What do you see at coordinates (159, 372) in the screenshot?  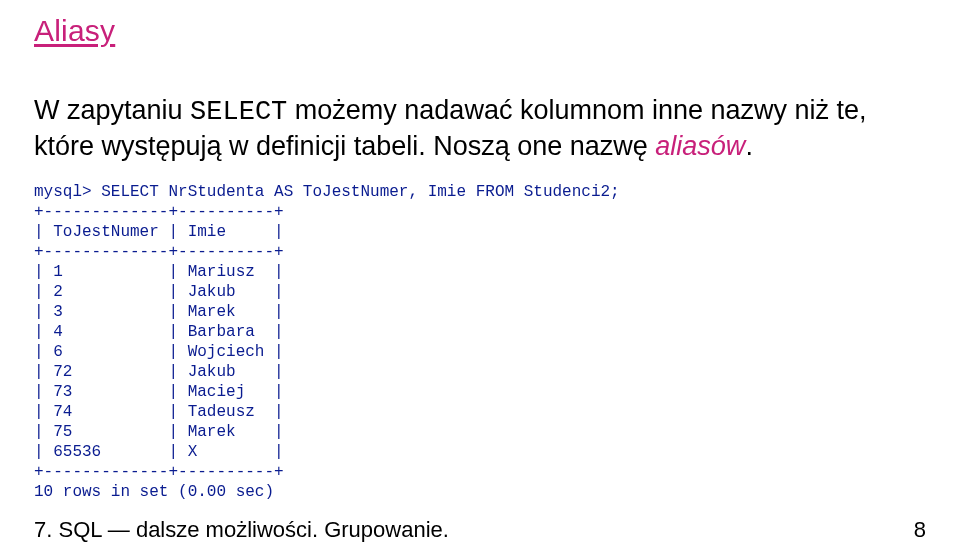 I see `table-row: | 72 | Jakub |` at bounding box center [159, 372].